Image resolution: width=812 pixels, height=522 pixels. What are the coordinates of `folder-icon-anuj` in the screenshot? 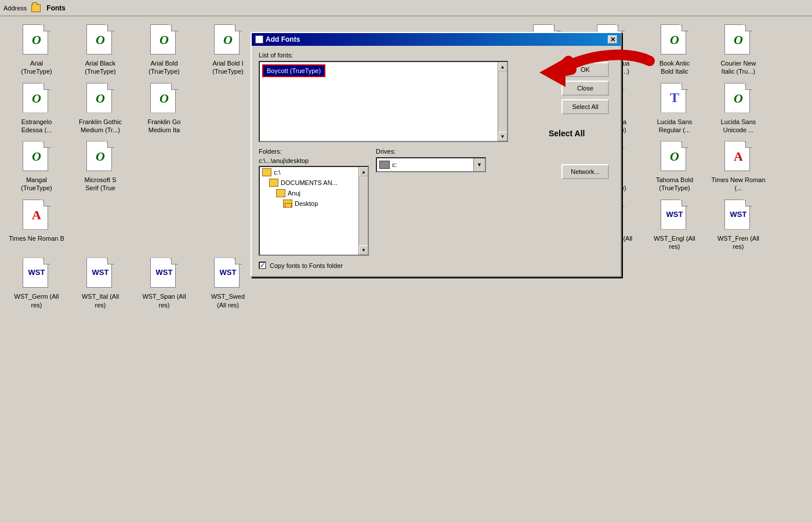 It's located at (281, 193).